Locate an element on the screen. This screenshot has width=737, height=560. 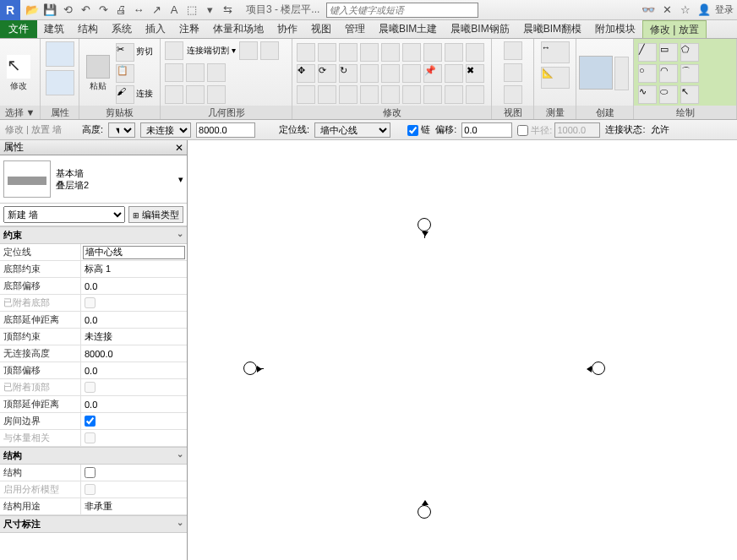
geom-b-icon is located at coordinates (270, 51).